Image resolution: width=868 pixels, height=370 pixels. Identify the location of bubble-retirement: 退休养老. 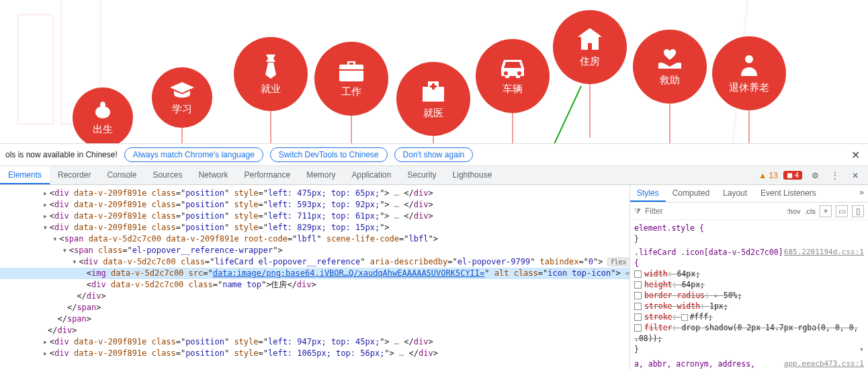
(749, 73).